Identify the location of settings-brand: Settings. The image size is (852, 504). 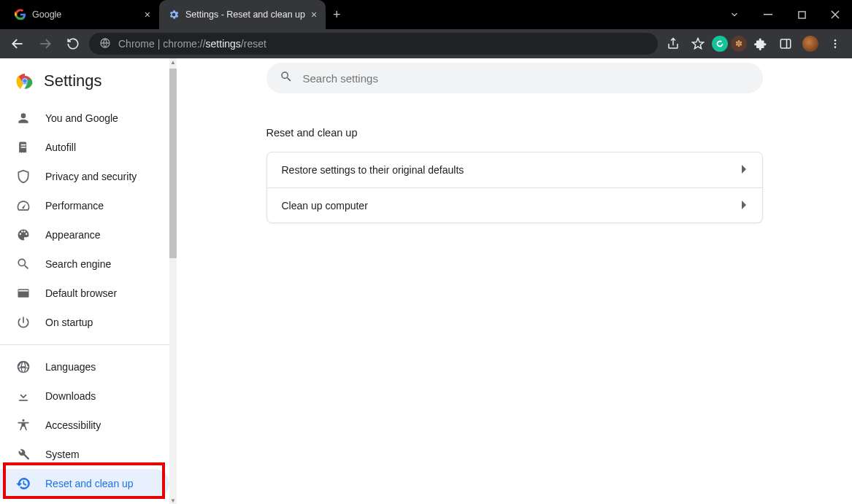
(85, 81).